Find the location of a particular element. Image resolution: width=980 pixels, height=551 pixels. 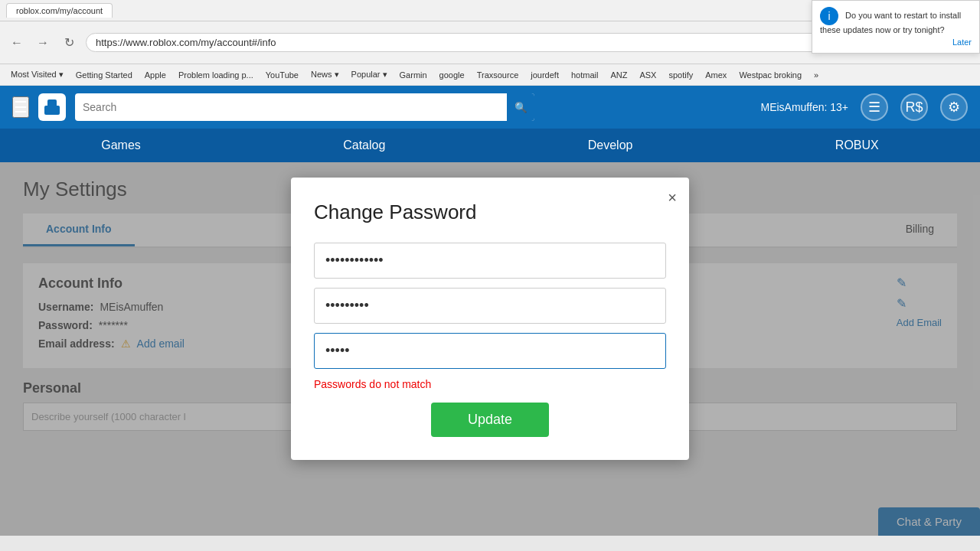

current-password-input is located at coordinates (490, 260).